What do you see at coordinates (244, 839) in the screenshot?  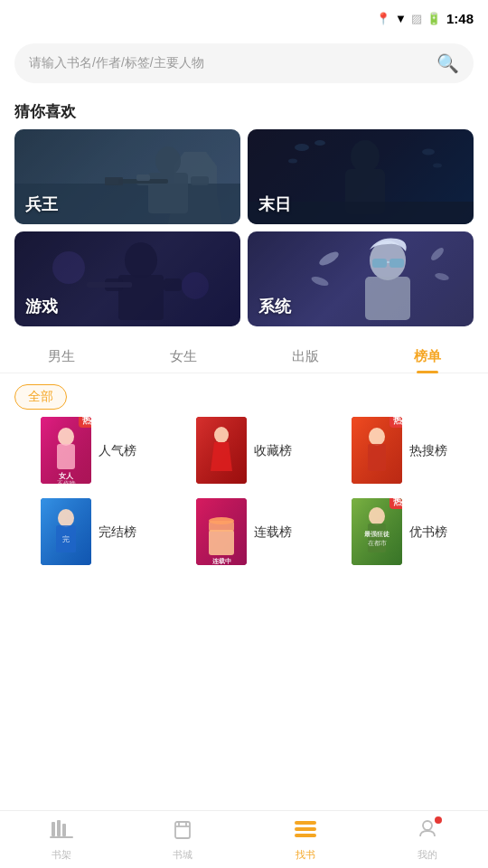 I see `bottom-nav: 书架 书城 找书` at bounding box center [244, 839].